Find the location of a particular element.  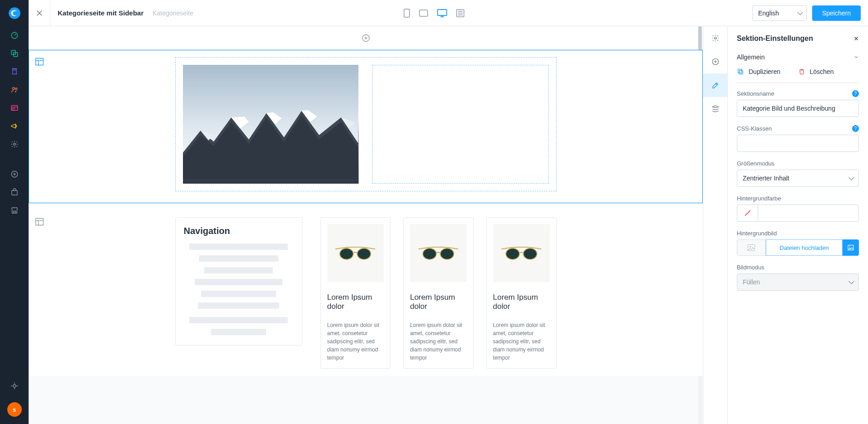

nav-extensions-add is located at coordinates (15, 174).